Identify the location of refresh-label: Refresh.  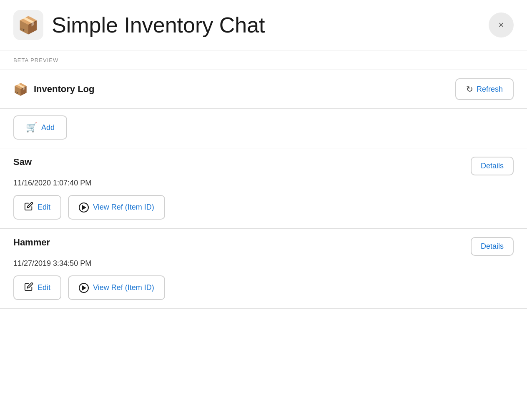
(489, 89).